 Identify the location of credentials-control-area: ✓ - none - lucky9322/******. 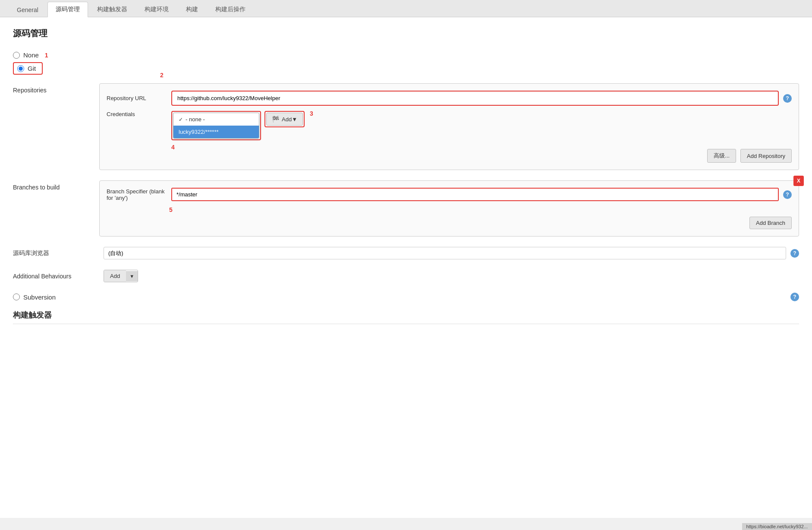
(240, 126).